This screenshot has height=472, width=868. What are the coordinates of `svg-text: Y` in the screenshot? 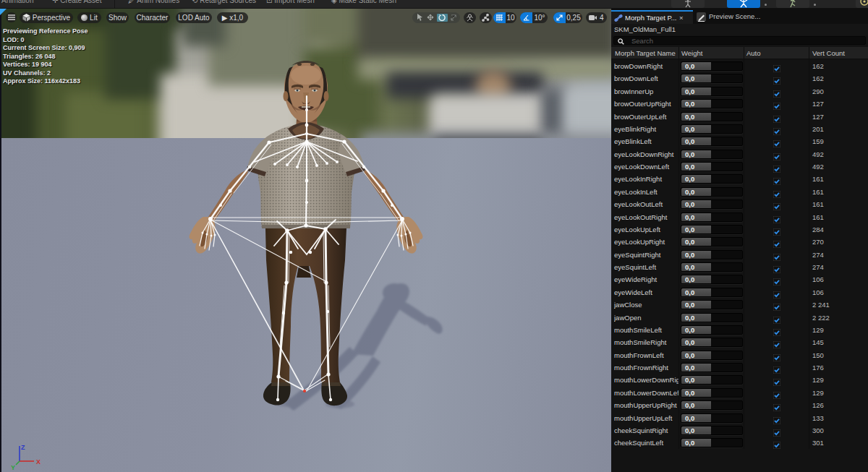 It's located at (13, 468).